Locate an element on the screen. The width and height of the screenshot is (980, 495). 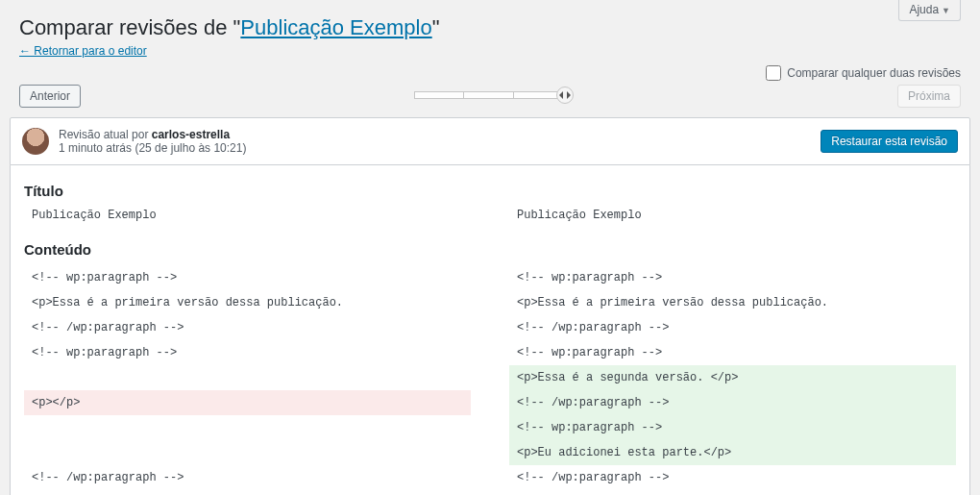
chevron-down-icon: ▼ is located at coordinates (945, 11).